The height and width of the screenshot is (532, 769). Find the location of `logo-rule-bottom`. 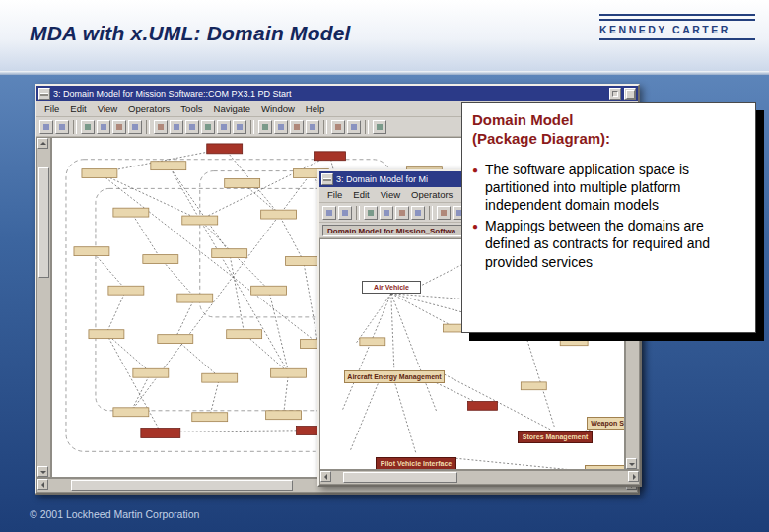

logo-rule-bottom is located at coordinates (677, 39).